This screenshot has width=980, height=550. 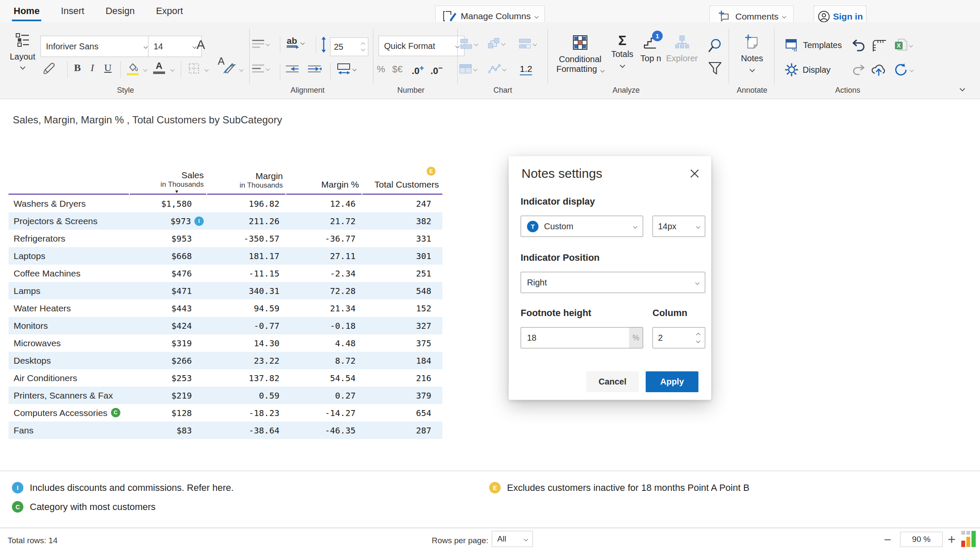 I want to click on wrap-text-glyph: ab, so click(x=292, y=41).